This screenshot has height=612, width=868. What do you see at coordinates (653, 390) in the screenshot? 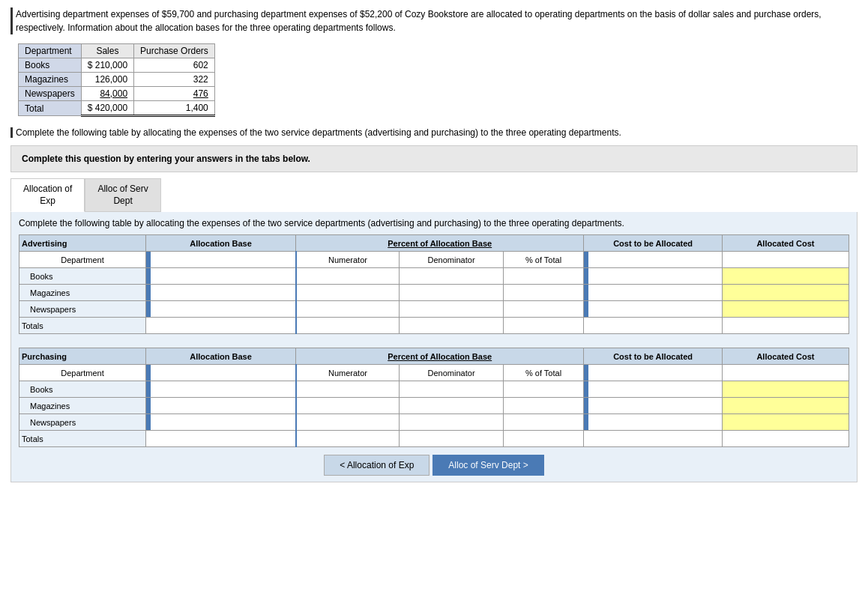
I see `pur-books-cost-field` at bounding box center [653, 390].